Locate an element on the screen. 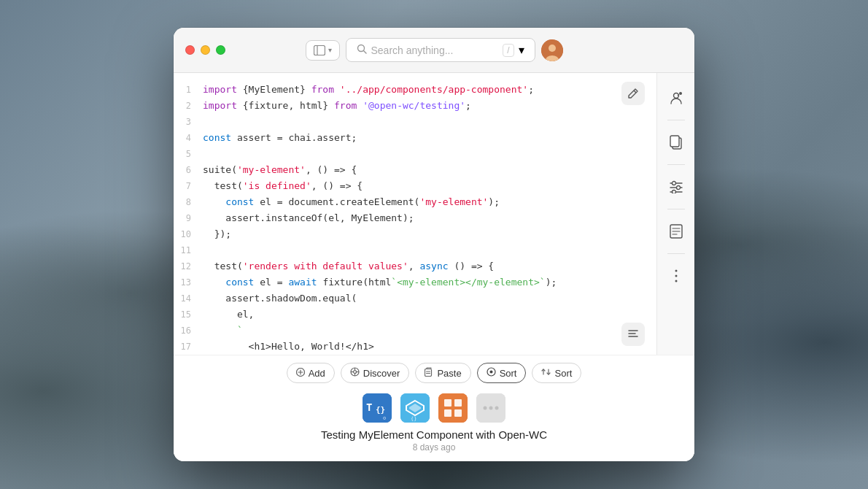 The image size is (868, 489). grid-icon-svg is located at coordinates (453, 408).